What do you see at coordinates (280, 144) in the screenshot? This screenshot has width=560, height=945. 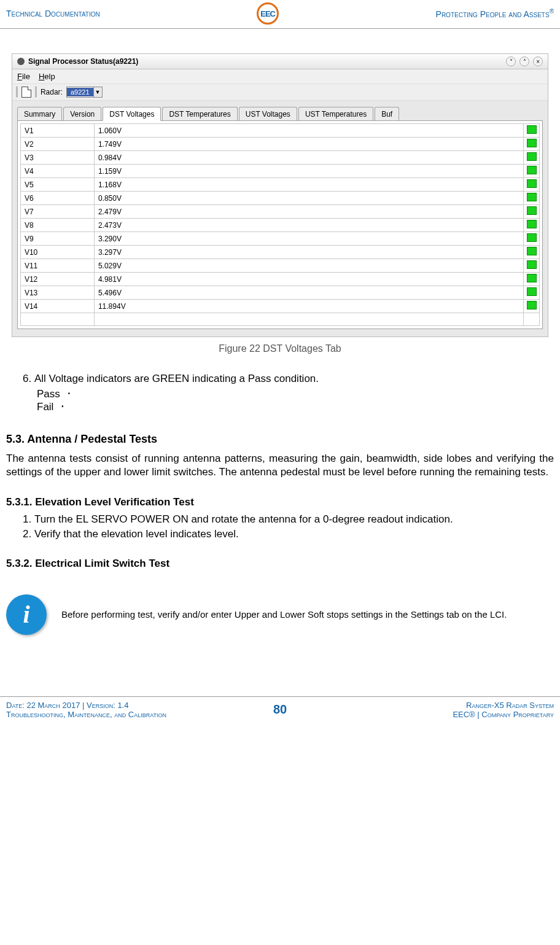 I see `table-row: V21.749V` at bounding box center [280, 144].